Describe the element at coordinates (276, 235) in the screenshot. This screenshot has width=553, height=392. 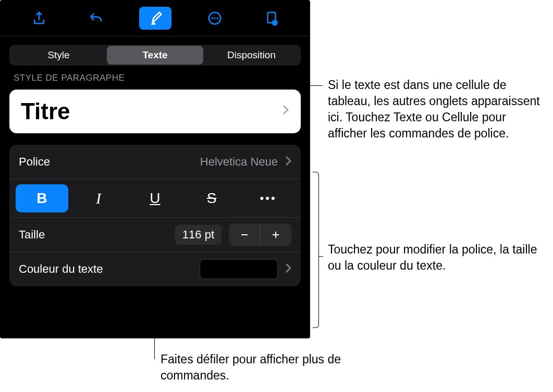
I see `size-increase-button` at that location.